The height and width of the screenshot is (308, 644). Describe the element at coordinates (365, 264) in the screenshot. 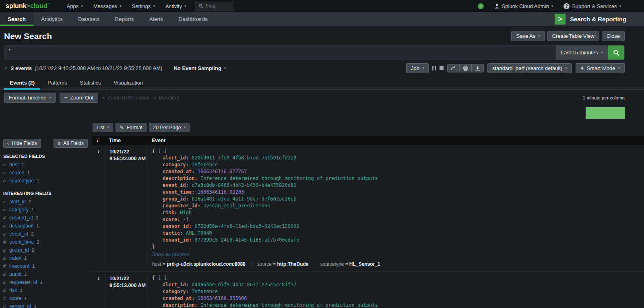

I see `meta-value: HL_Sensor_1` at that location.